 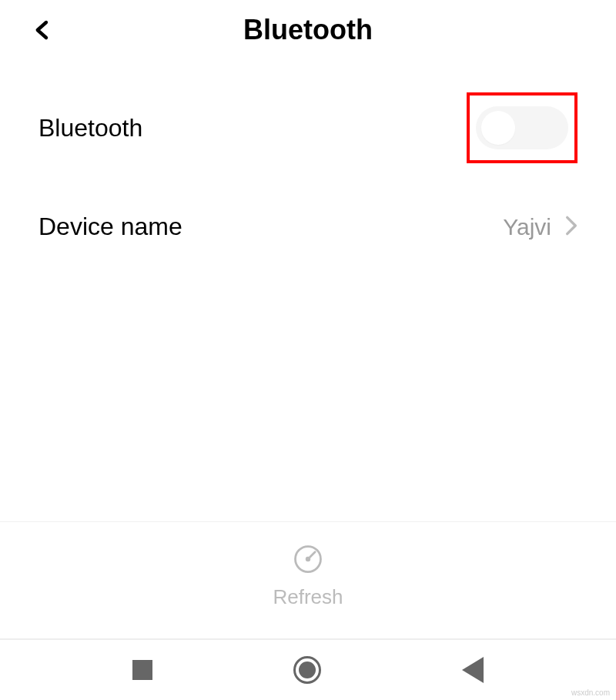 What do you see at coordinates (571, 227) in the screenshot?
I see `chevron-right-icon` at bounding box center [571, 227].